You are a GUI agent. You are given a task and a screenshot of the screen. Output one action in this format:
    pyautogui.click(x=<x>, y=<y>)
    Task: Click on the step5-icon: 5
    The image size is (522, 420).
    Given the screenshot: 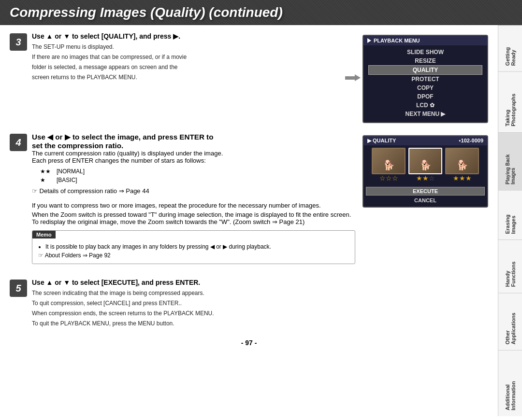 What is the action you would take?
    pyautogui.click(x=18, y=288)
    